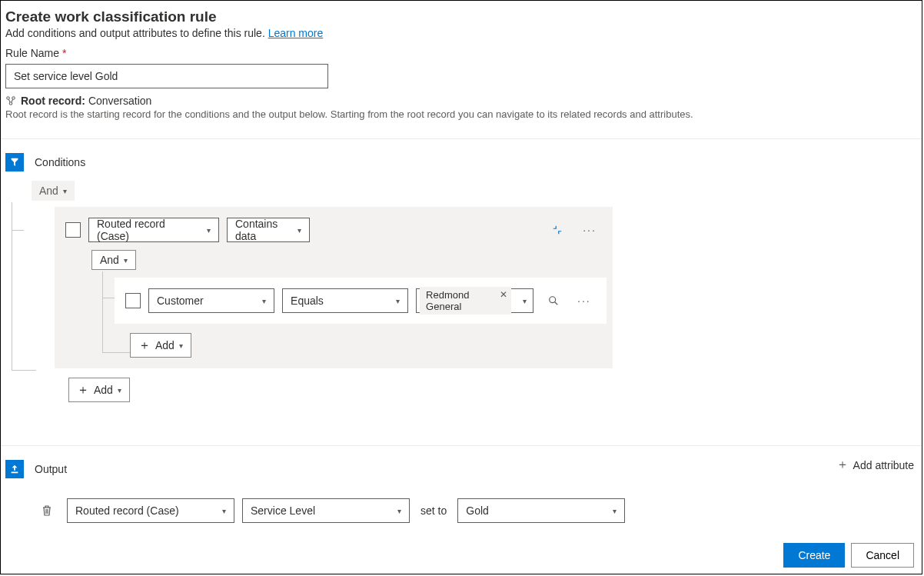  What do you see at coordinates (60, 162) in the screenshot?
I see `conditions-title: Conditions` at bounding box center [60, 162].